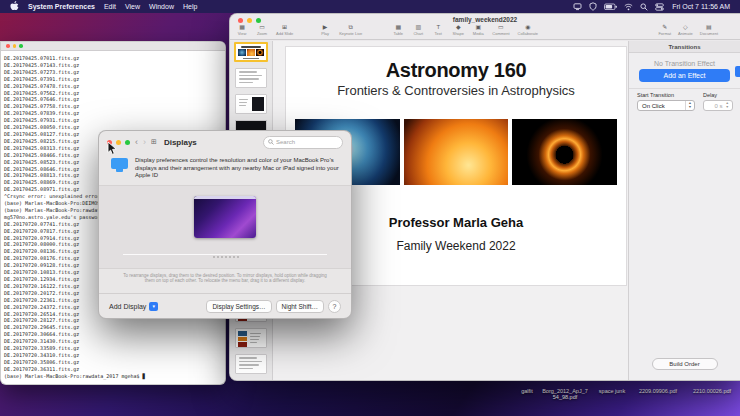 This screenshot has width=740, height=416. I want to click on desktop-icon-4: 2209.09906.pdf, so click(658, 391).